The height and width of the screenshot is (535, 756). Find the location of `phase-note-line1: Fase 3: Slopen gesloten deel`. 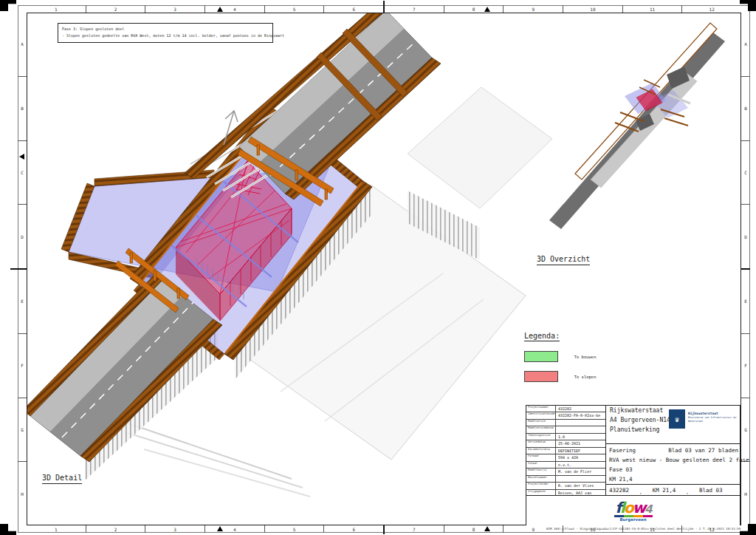

phase-note-line1: Fase 3: Slopen gesloten deel is located at coordinates (165, 30).